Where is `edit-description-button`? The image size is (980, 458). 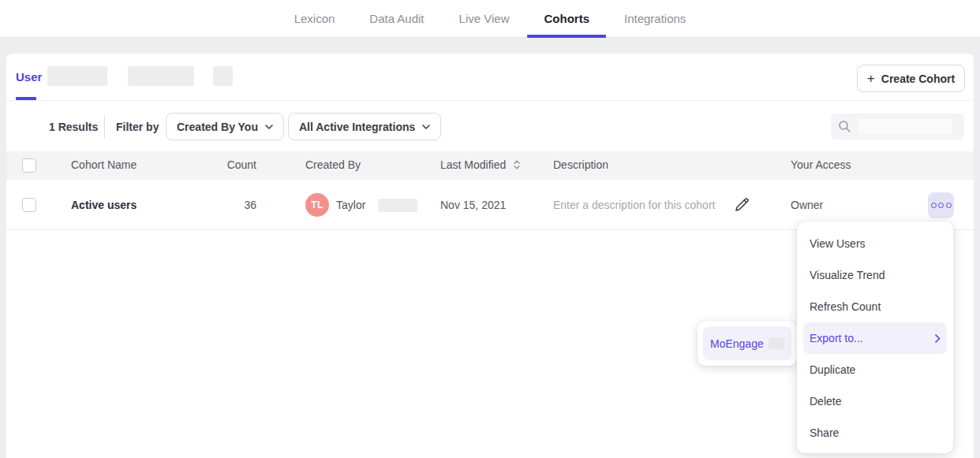 edit-description-button is located at coordinates (742, 206).